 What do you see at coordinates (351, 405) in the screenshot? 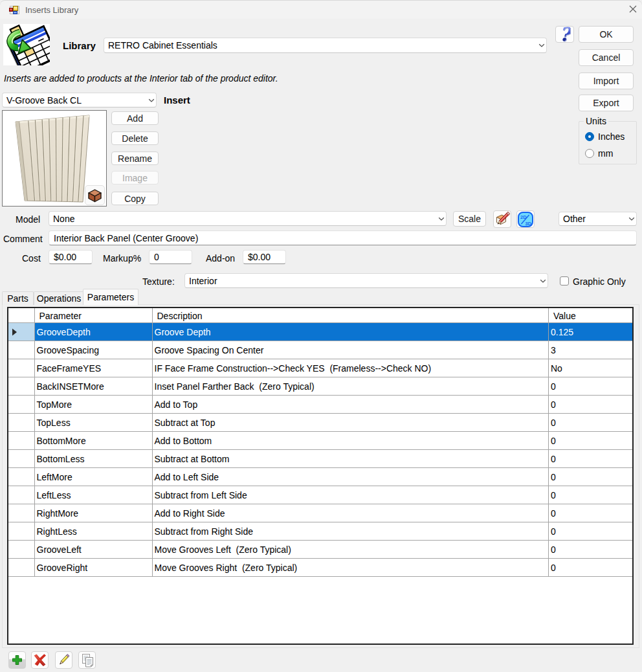
I see `cell-description: Add to Top` at bounding box center [351, 405].